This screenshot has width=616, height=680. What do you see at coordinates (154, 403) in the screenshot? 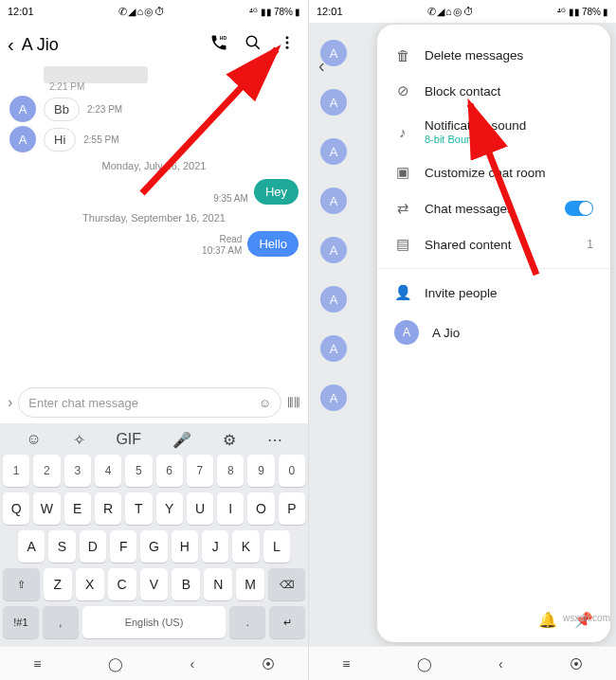
I see `input-bar: › Enter chat message ☺ ⦀⦀` at bounding box center [154, 403].